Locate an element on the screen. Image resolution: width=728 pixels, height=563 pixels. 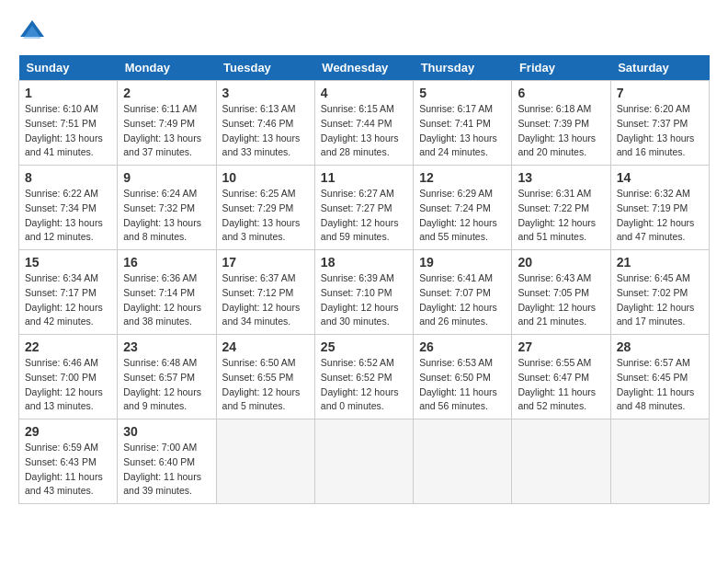
calendar-day-cell: 16Sunrise: 6:36 AMSunset: 7:14 PMDayligh… is located at coordinates (167, 293).